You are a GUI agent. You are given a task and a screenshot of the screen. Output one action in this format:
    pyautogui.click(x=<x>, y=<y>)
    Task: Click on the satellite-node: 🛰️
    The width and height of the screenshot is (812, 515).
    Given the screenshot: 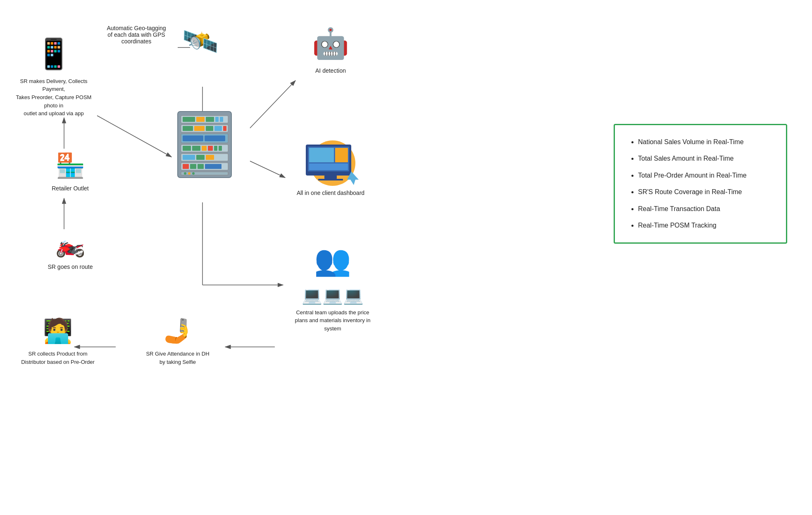 What is the action you would take?
    pyautogui.click(x=200, y=43)
    